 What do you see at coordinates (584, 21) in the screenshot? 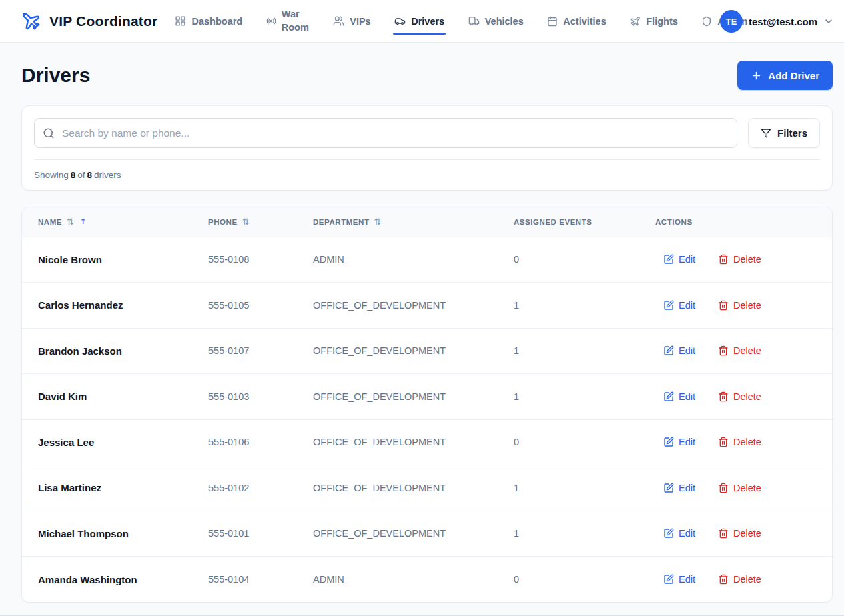
I see `nav-label: Activities` at bounding box center [584, 21].